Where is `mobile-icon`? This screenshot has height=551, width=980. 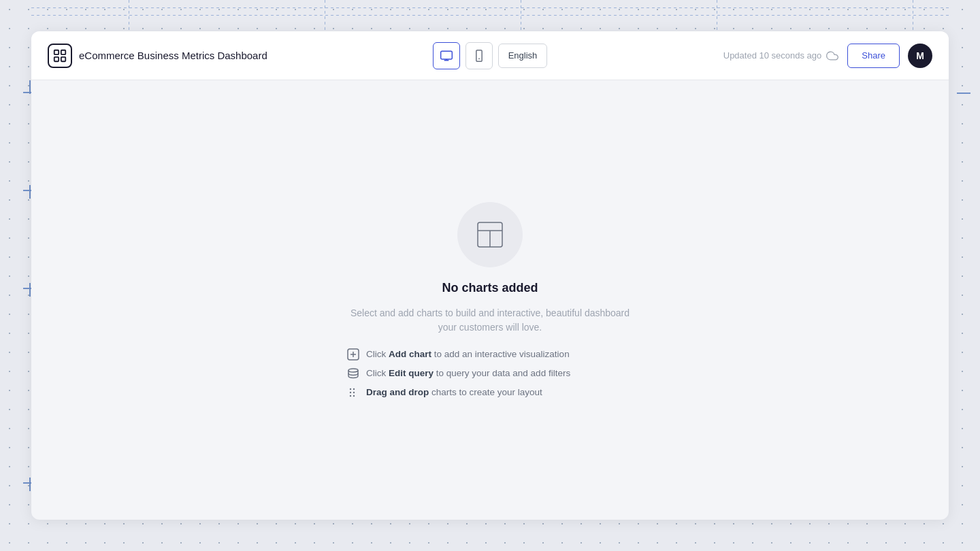
mobile-icon is located at coordinates (479, 56).